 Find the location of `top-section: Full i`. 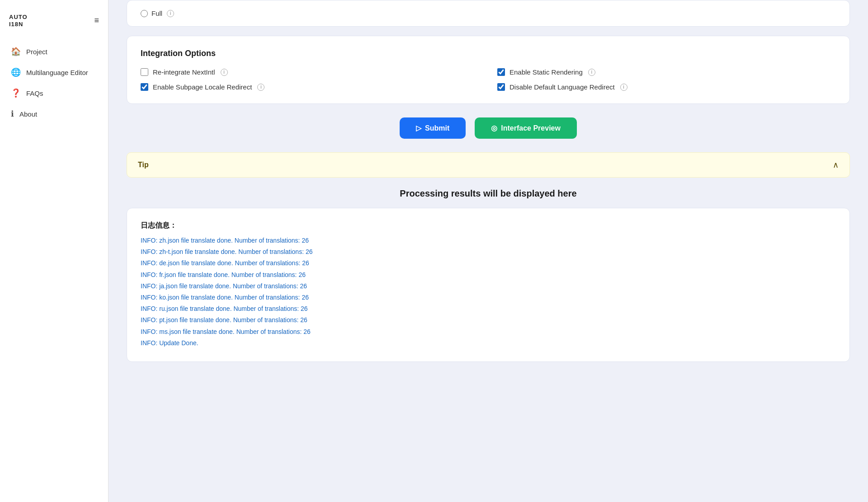

top-section: Full i is located at coordinates (488, 14).